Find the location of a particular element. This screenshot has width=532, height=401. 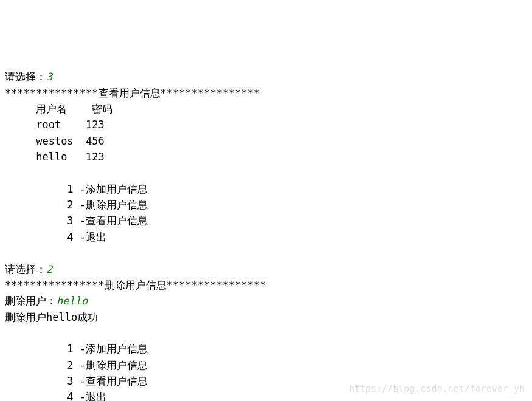

stars-left: **************** is located at coordinates (55, 285).